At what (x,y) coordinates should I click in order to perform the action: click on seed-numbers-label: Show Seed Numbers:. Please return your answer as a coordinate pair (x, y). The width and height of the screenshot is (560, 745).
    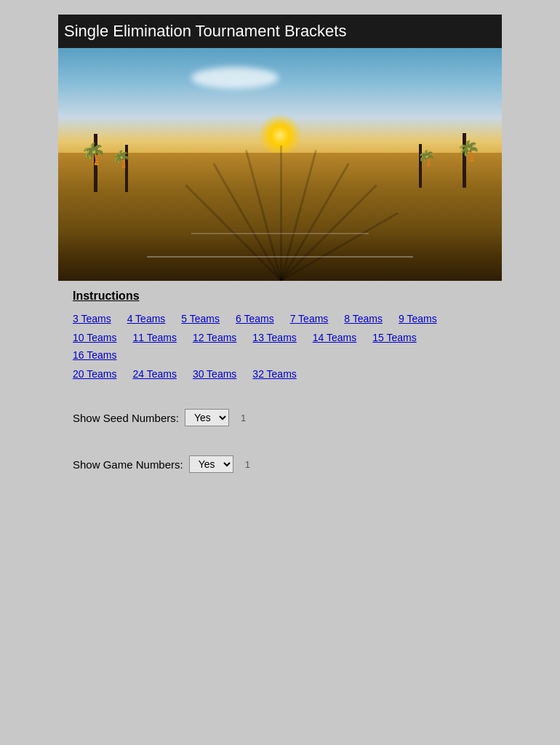
    Looking at the image, I should click on (126, 418).